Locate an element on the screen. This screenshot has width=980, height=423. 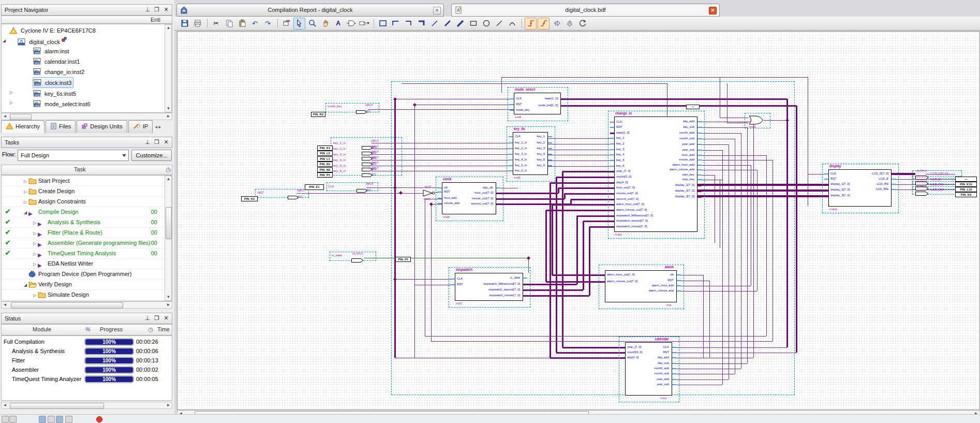
task-row-eda-netlist-writer: ▷▶EDA Netlist Writer is located at coordinates (84, 264).